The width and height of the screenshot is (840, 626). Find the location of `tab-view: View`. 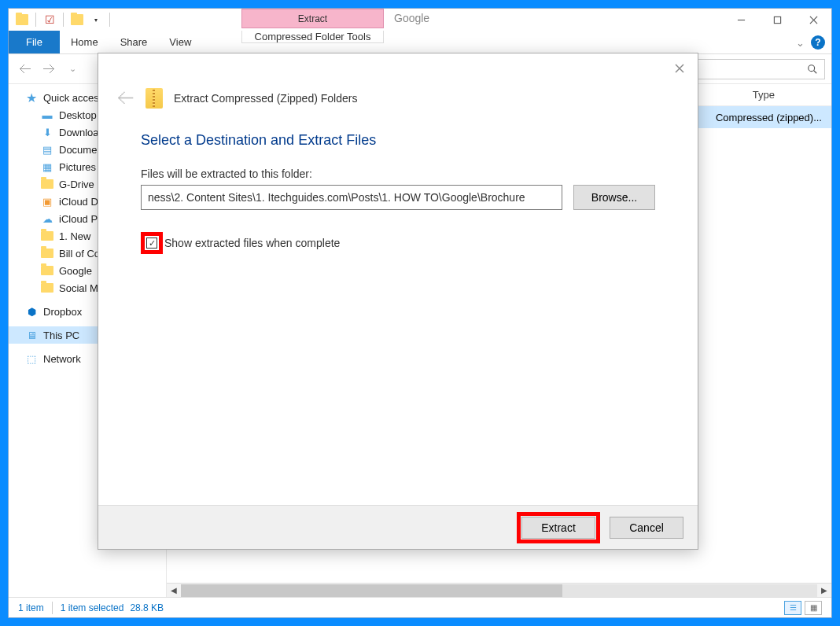

tab-view: View is located at coordinates (180, 42).